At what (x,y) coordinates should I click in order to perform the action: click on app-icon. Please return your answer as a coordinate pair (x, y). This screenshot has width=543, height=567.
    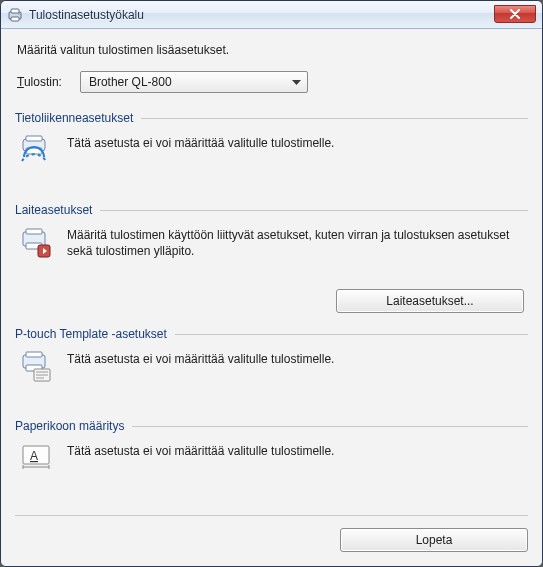
    Looking at the image, I should click on (15, 15).